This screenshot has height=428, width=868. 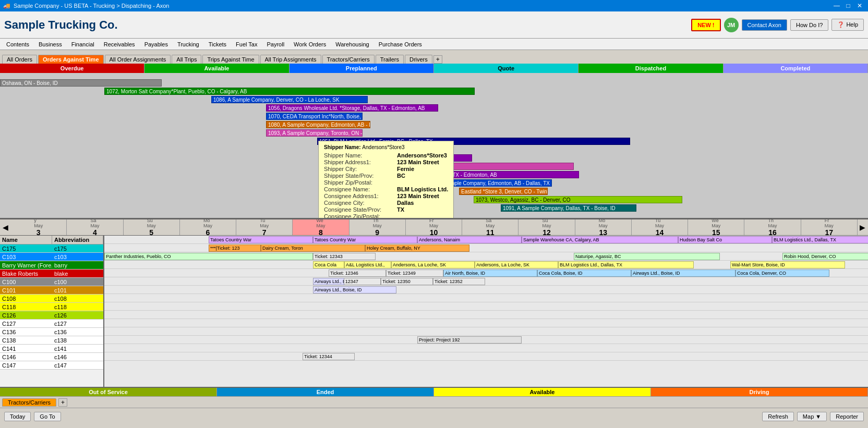 What do you see at coordinates (417, 248) in the screenshot?
I see `driver-bar-1-2: Holey Cream, Buffalo, NY` at bounding box center [417, 248].